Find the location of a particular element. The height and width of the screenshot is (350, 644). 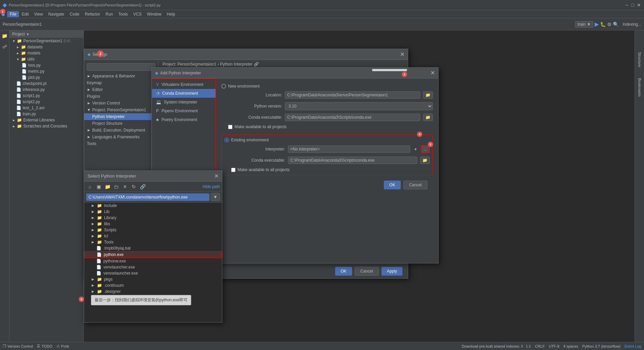

link-icon-button: 🔗 is located at coordinates (143, 187).